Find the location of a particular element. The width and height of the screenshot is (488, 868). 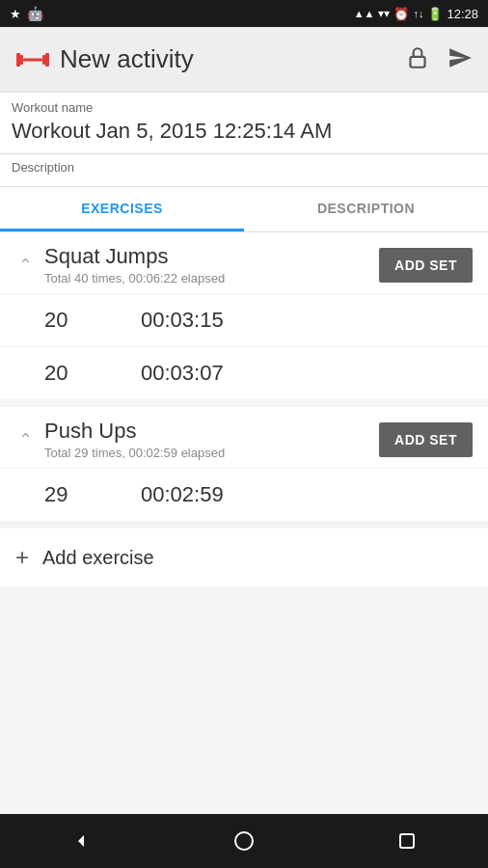

app-bar-actions is located at coordinates (439, 60).